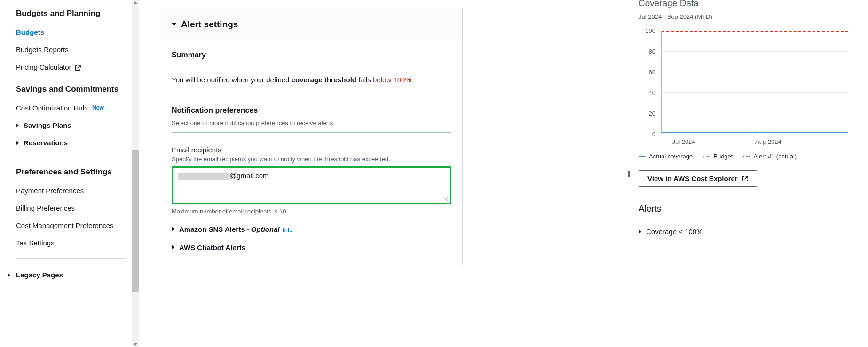 The width and height of the screenshot is (868, 347). Describe the element at coordinates (71, 50) in the screenshot. I see `sidebar-item-budgets-reports: Budgets Reports` at that location.